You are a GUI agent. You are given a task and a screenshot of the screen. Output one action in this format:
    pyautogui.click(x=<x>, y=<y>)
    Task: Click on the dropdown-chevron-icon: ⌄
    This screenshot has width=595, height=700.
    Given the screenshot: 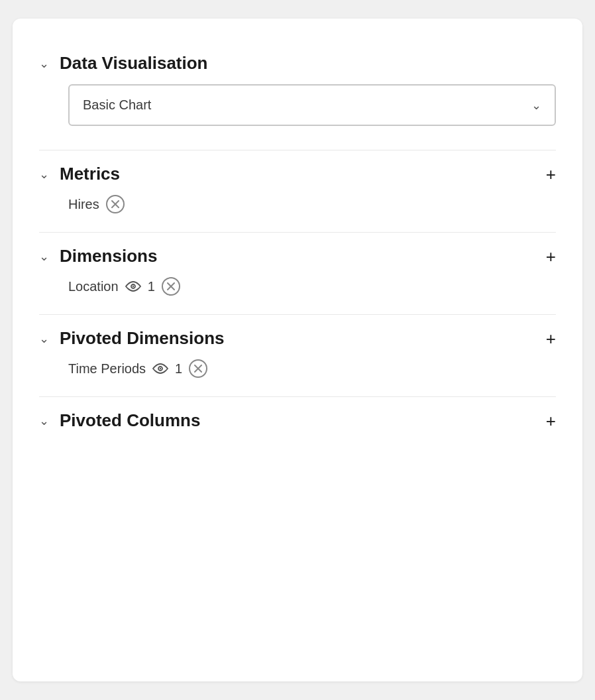 What is the action you would take?
    pyautogui.click(x=537, y=105)
    